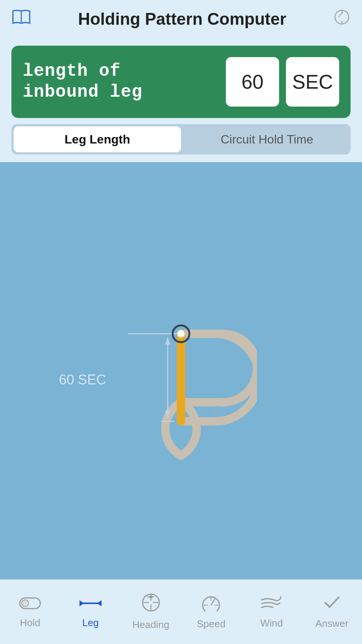  What do you see at coordinates (272, 612) in the screenshot?
I see `tab-wind: Wind` at bounding box center [272, 612].